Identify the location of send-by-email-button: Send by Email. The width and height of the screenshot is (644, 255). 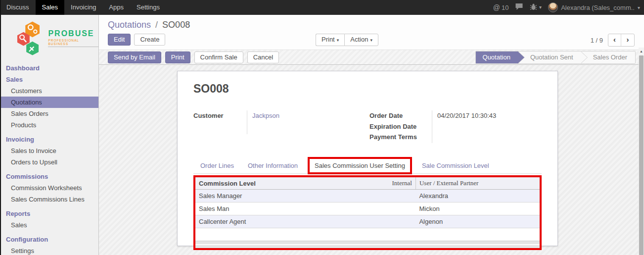
(135, 57).